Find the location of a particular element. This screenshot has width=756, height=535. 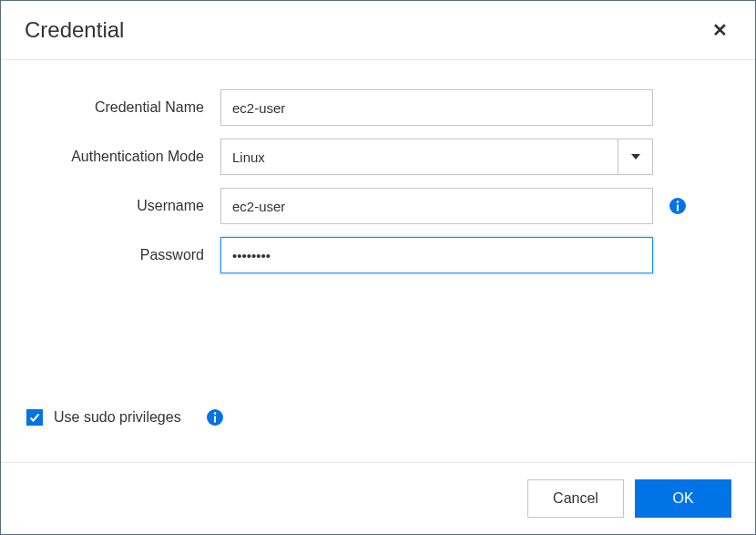

dialog-title: Credential is located at coordinates (75, 30).